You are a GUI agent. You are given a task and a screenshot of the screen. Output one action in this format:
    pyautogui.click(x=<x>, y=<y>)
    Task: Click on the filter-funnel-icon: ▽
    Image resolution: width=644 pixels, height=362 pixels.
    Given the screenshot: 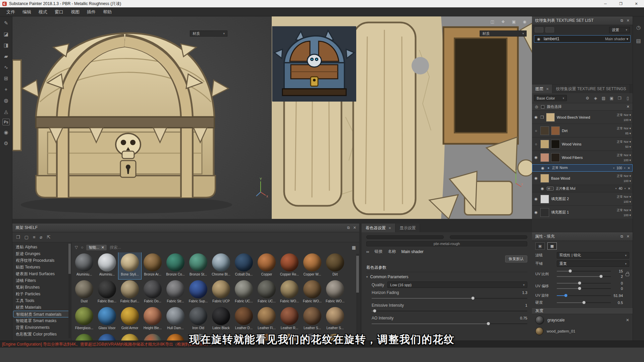 What is the action you would take?
    pyautogui.click(x=76, y=247)
    